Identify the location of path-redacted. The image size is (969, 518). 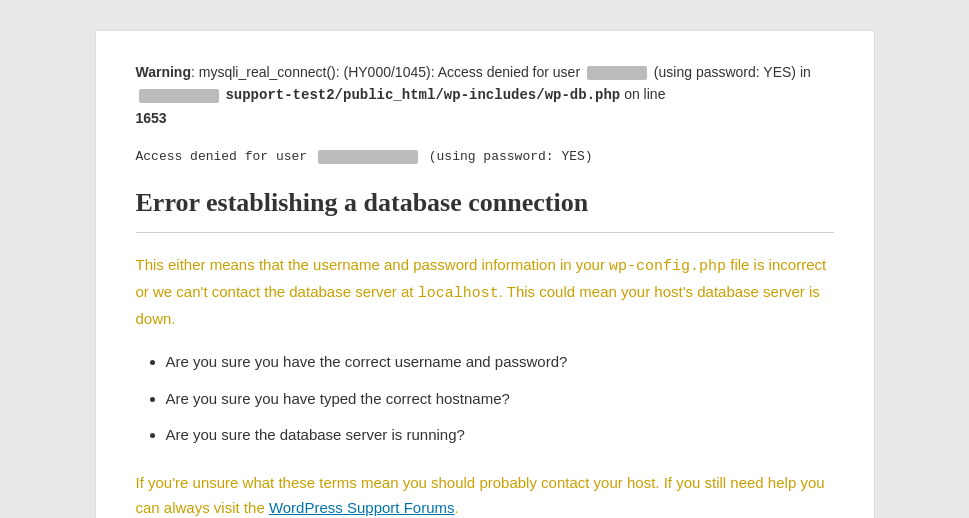
(179, 96).